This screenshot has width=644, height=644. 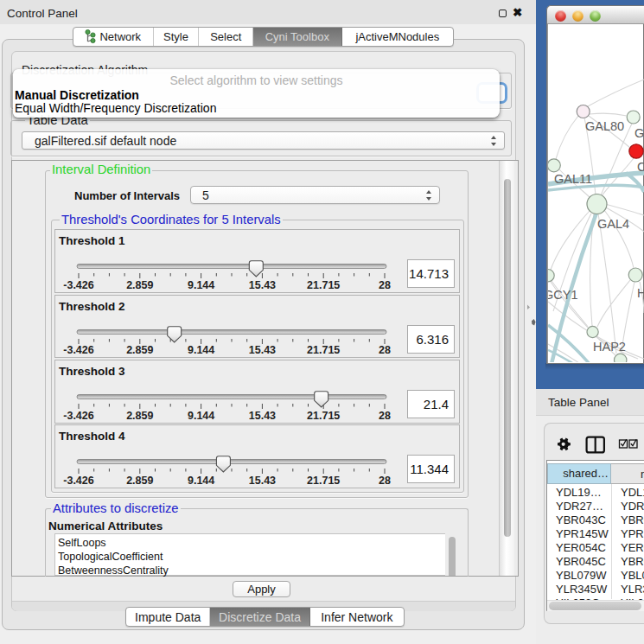 I want to click on svg-text: C, so click(x=641, y=167).